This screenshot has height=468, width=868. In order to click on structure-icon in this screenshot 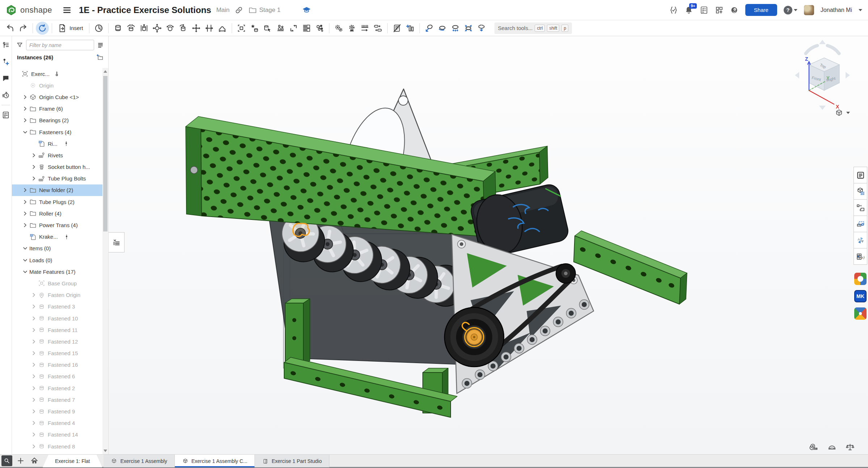, I will do `click(6, 45)`.